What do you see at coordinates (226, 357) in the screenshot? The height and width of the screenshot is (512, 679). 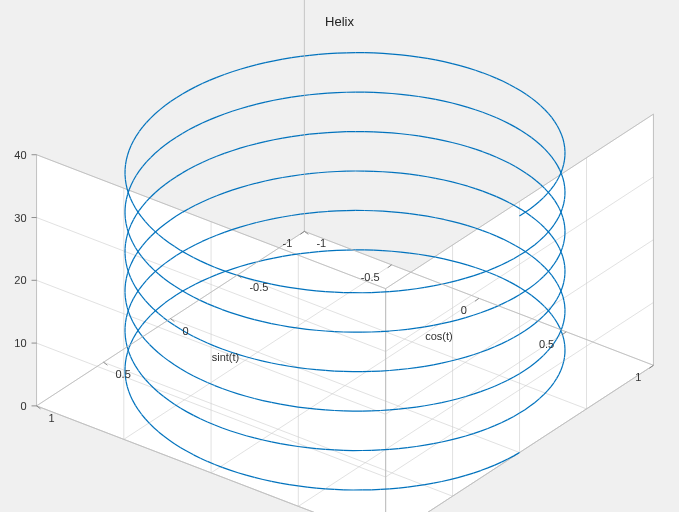 I see `y-axis-label: sint(t)` at bounding box center [226, 357].